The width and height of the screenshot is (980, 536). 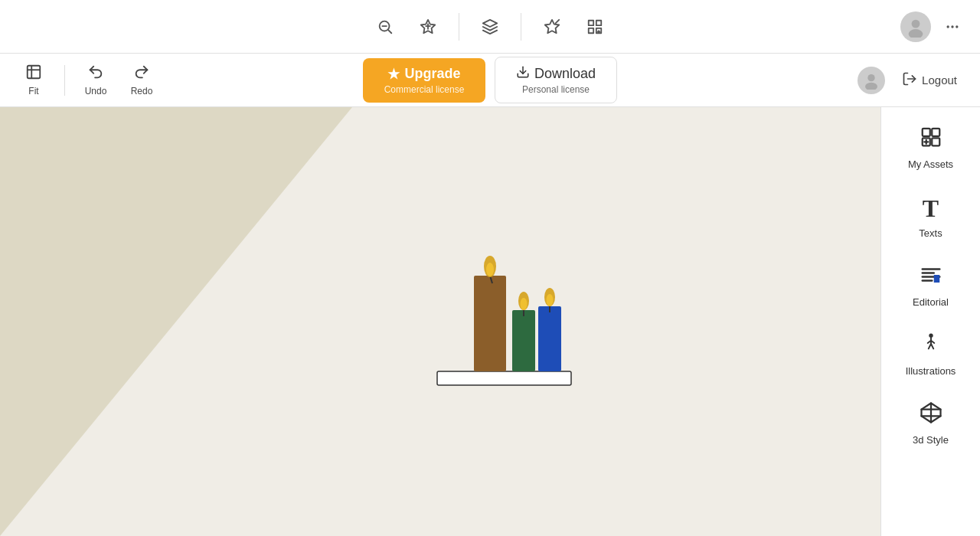 What do you see at coordinates (142, 91) in the screenshot?
I see `redo-label: Redo` at bounding box center [142, 91].